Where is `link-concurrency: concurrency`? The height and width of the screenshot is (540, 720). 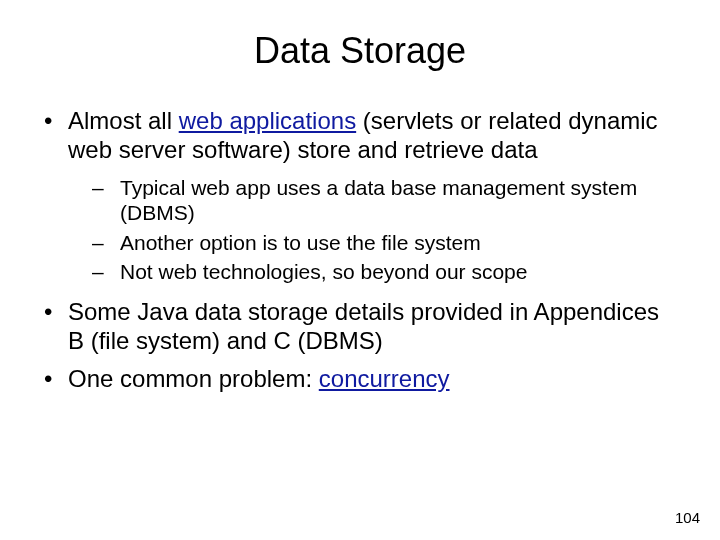 link-concurrency: concurrency is located at coordinates (384, 378).